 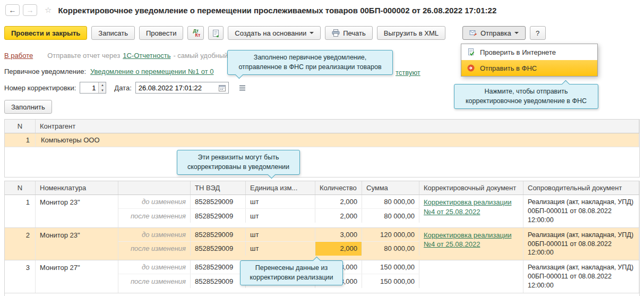 What do you see at coordinates (154, 188) in the screenshot?
I see `column-header-change` at bounding box center [154, 188].